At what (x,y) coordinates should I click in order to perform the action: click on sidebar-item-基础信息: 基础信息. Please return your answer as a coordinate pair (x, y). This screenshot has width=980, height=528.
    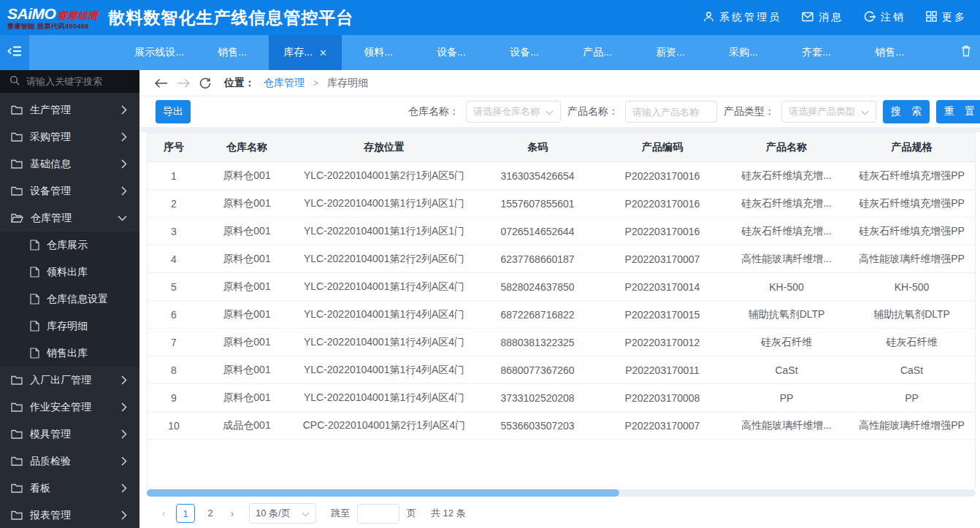
    Looking at the image, I should click on (70, 164).